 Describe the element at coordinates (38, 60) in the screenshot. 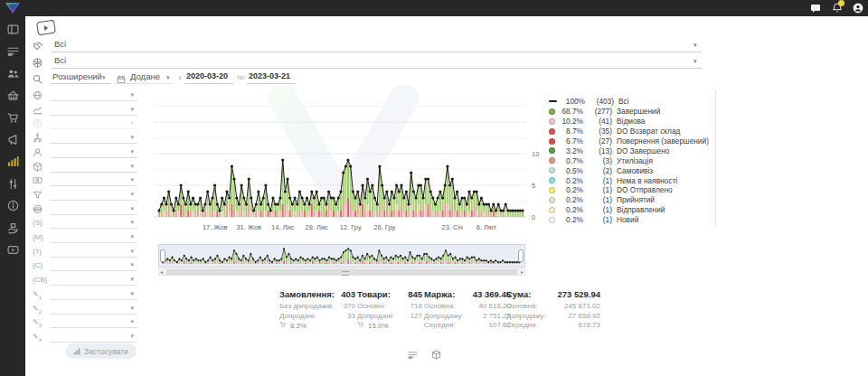

I see `package-icon` at that location.